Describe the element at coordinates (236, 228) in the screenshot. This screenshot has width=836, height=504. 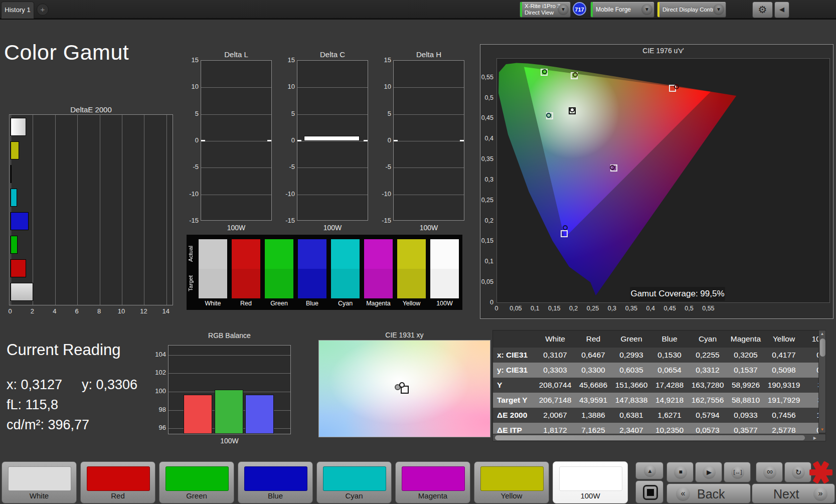
I see `delta_l-xlabel: 100W` at that location.